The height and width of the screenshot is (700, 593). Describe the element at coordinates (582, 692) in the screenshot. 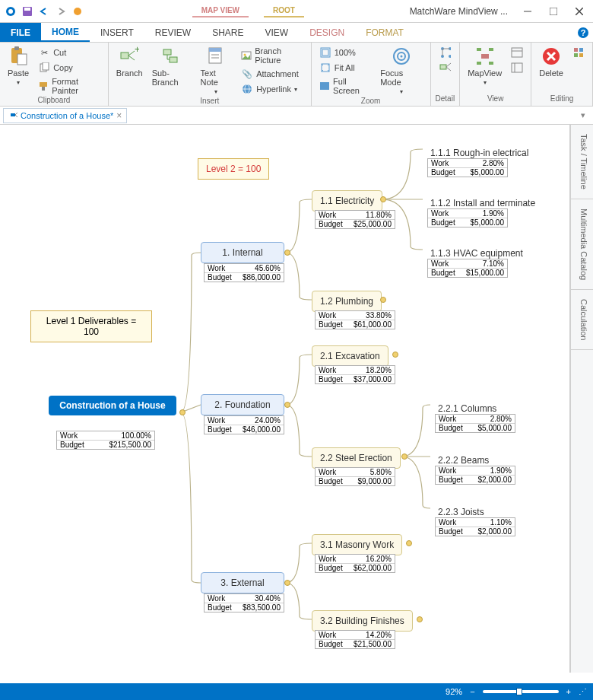

I see `resize-grip-icon: ⋰` at that location.